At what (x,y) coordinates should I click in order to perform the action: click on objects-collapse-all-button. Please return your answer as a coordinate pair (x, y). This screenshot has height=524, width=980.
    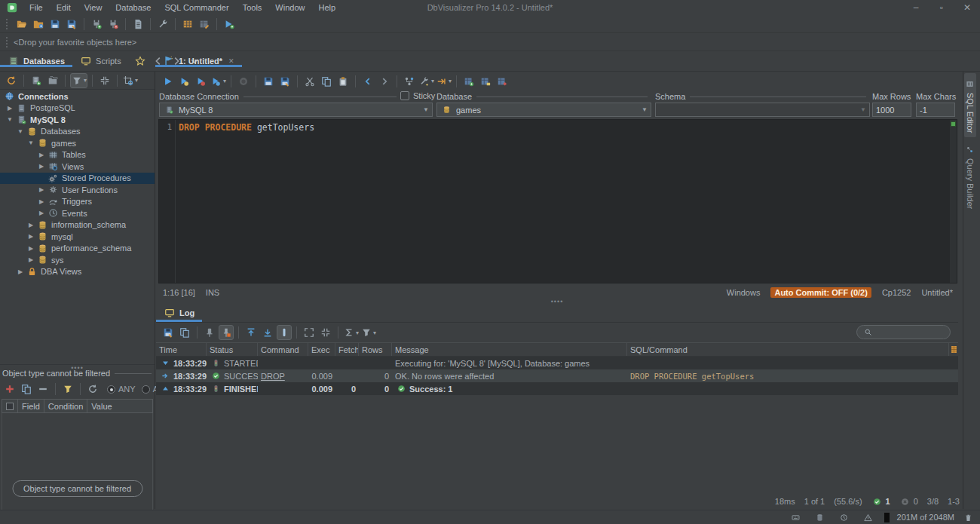
    Looking at the image, I should click on (105, 81).